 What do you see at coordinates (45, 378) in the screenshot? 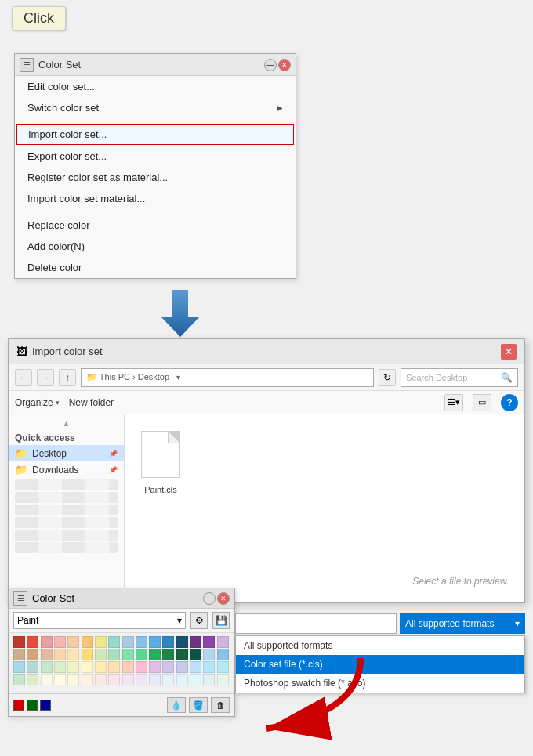
I see `forward-button: →` at bounding box center [45, 378].